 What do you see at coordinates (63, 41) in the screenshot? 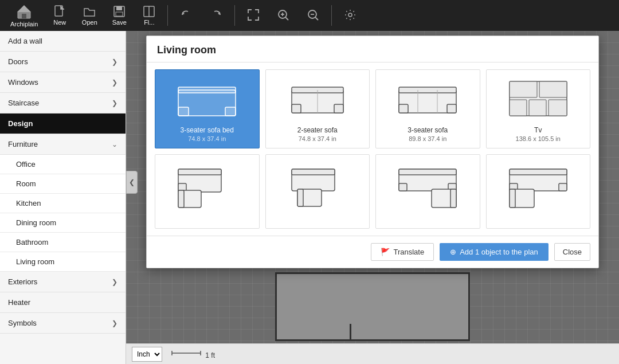
I see `sidebar-item-add-wall: Add a wall` at bounding box center [63, 41].